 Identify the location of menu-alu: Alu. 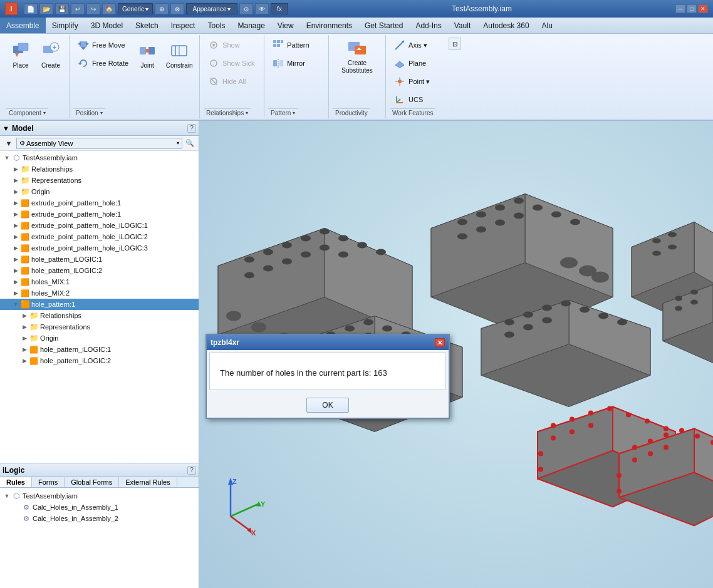
(548, 25).